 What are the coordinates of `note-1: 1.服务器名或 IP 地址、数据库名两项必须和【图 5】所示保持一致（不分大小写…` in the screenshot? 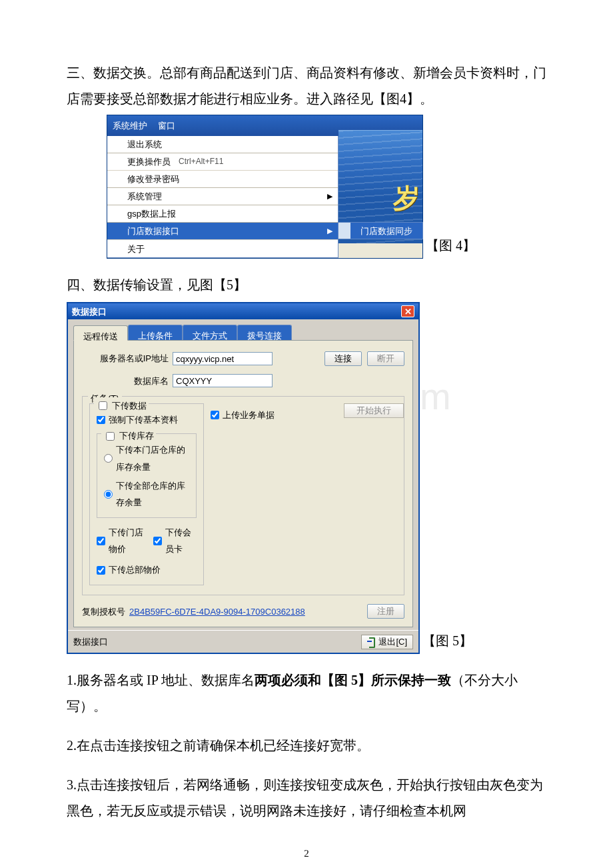 It's located at (306, 693).